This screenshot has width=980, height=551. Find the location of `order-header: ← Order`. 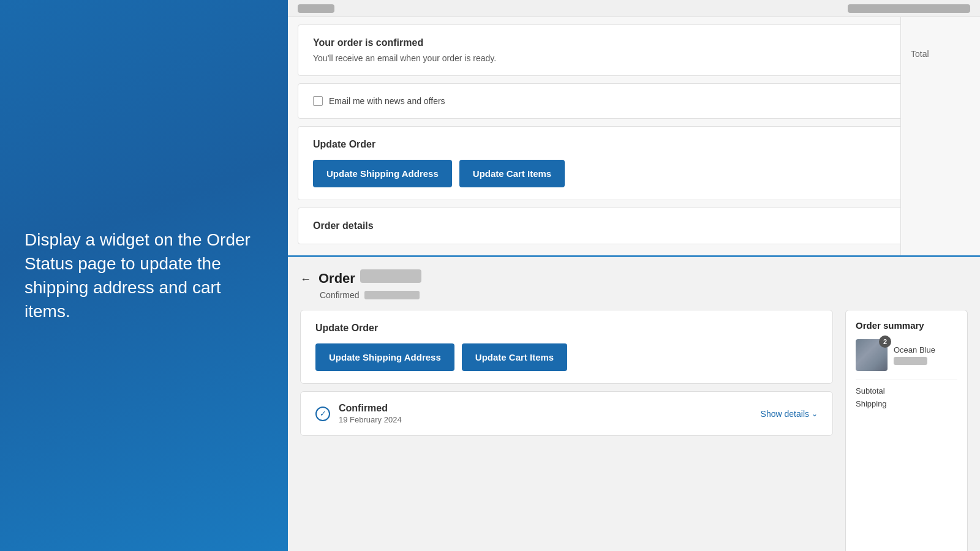

order-header: ← Order is located at coordinates (634, 278).